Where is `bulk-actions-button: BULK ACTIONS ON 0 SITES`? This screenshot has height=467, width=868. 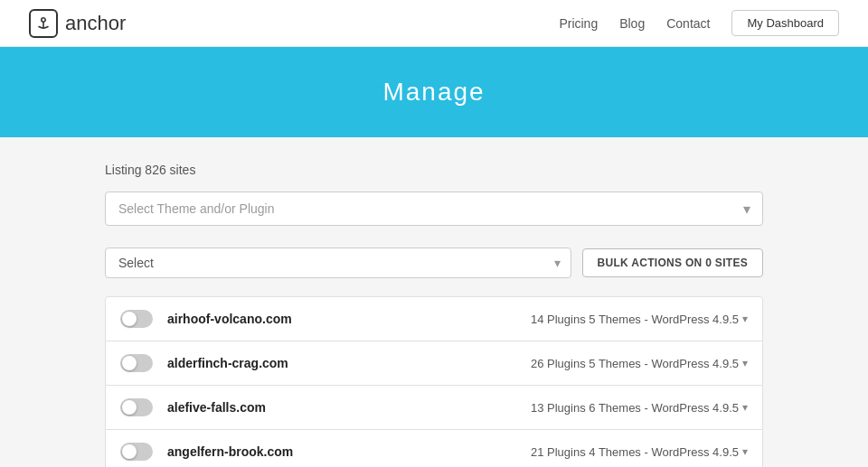 bulk-actions-button: BULK ACTIONS ON 0 SITES is located at coordinates (673, 263).